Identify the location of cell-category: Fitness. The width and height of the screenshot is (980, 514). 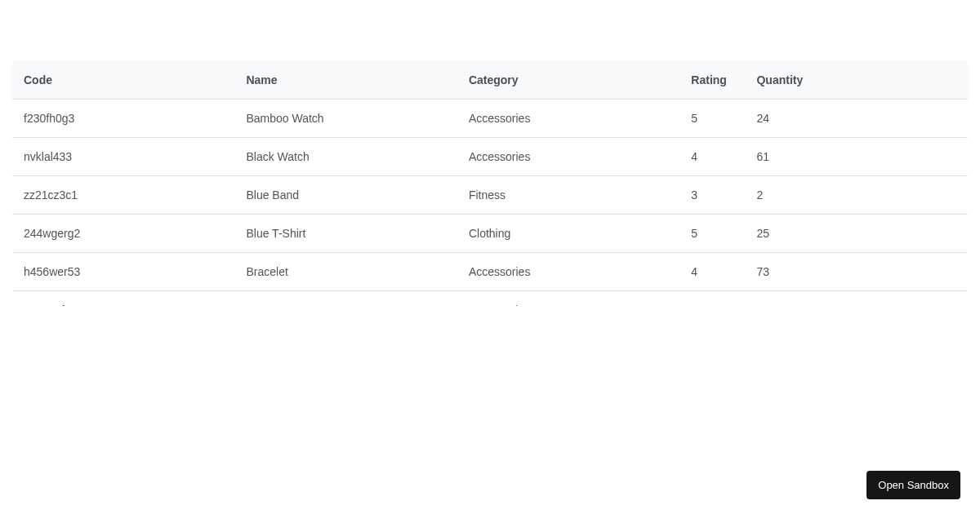
(568, 196).